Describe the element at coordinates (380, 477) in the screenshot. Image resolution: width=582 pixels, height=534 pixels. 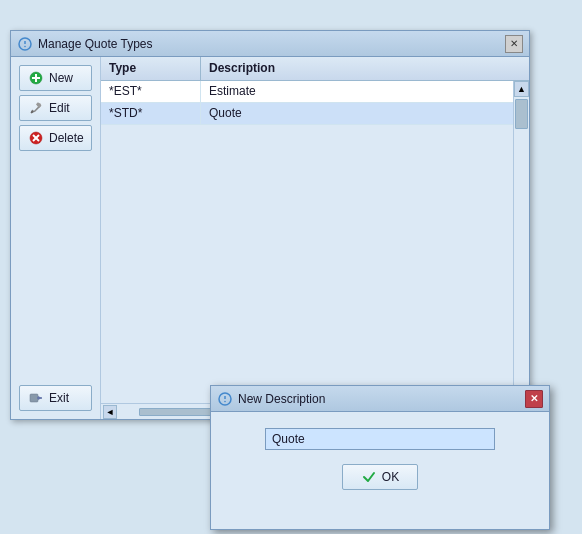
I see `ok-button: OK` at that location.